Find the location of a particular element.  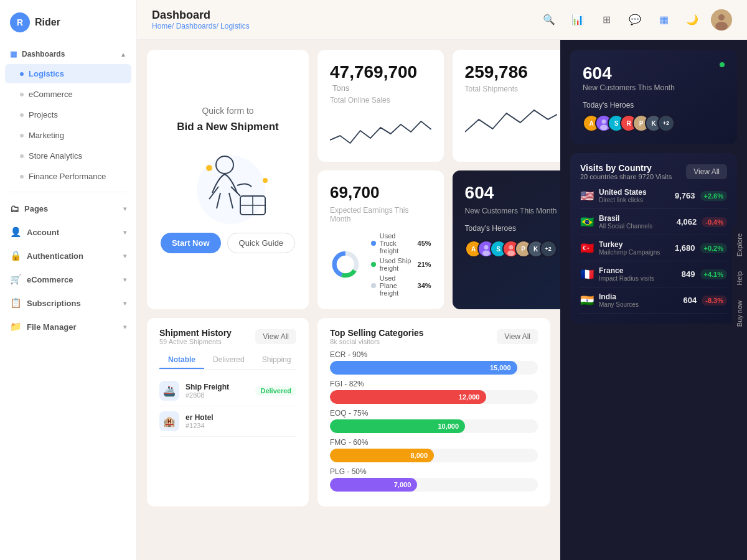

hotel-icon: 🏨 is located at coordinates (169, 421).